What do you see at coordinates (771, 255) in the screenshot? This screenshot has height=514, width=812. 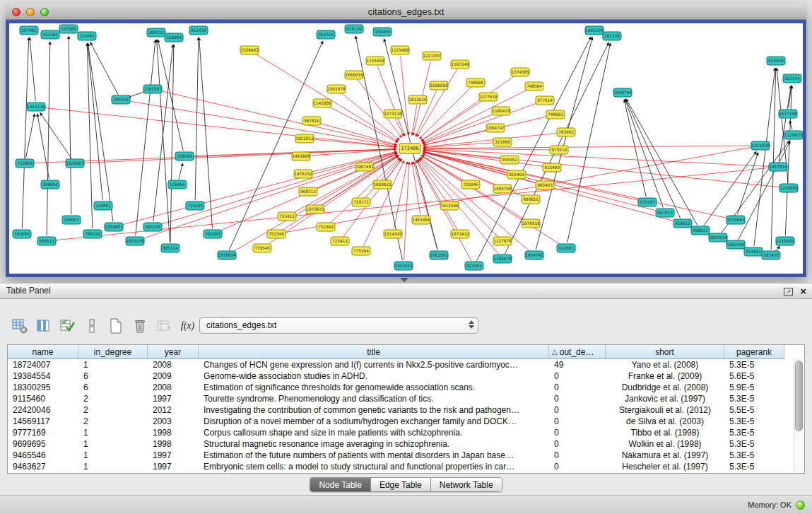 I see `graph-node: 102455` at bounding box center [771, 255].